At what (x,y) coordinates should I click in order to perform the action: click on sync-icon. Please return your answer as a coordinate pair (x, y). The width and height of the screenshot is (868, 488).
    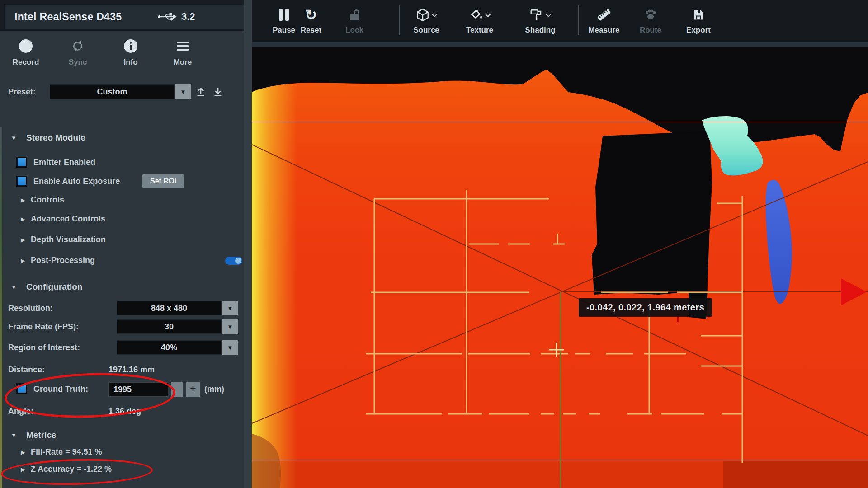
    Looking at the image, I should click on (78, 46).